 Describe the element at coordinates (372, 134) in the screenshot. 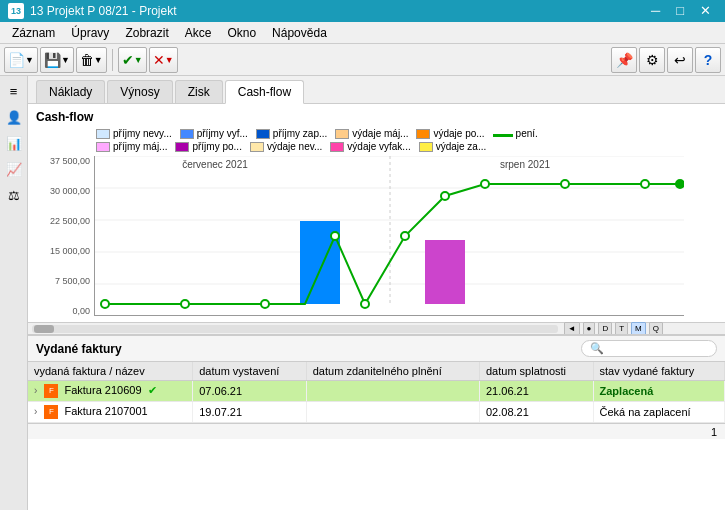

I see `legend-vydaje-maj: výdaje máj...` at that location.